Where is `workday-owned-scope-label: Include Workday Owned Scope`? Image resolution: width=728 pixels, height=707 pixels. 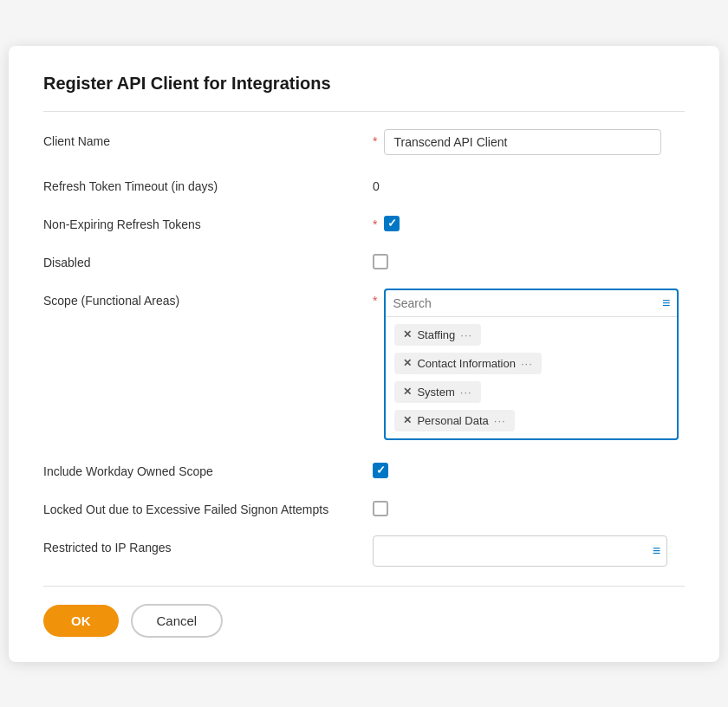 workday-owned-scope-label: Include Workday Owned Scope is located at coordinates (208, 469).